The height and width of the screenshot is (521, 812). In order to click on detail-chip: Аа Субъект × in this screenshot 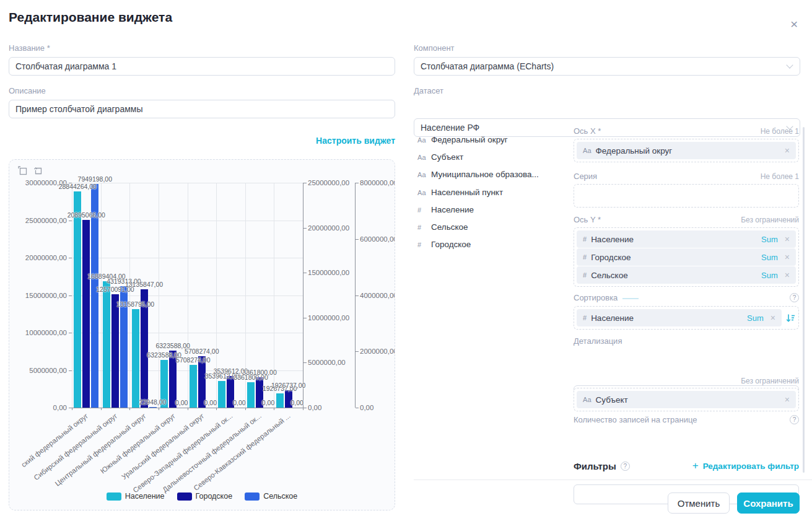, I will do `click(686, 400)`.